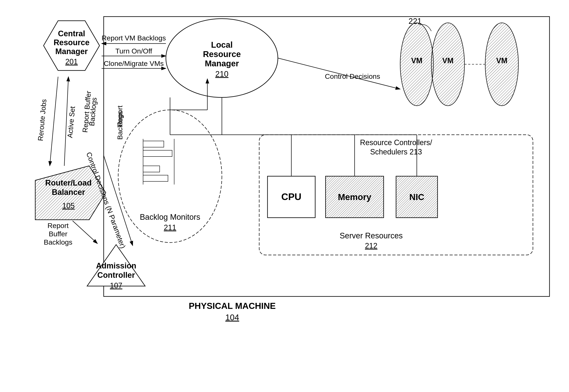 Image resolution: width=569 pixels, height=392 pixels. Describe the element at coordinates (116, 275) in the screenshot. I see `svg-text: Controller` at that location.